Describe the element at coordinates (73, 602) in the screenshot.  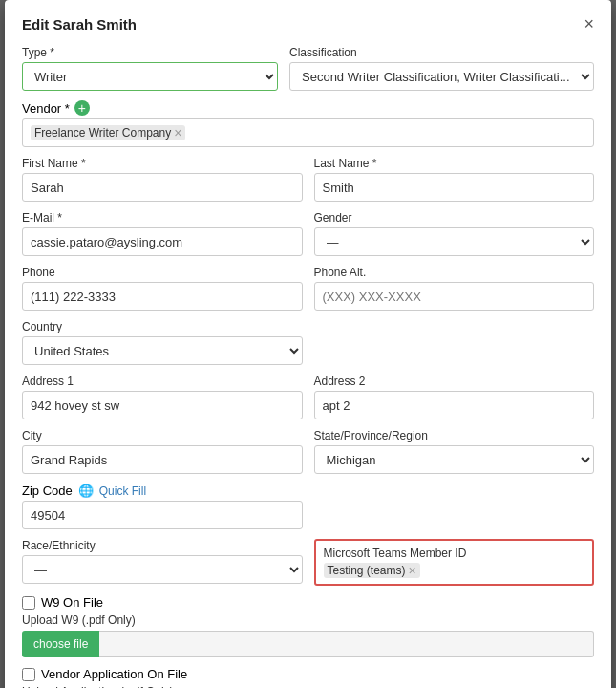
I see `w9-checkbox-label: W9 On File` at that location.